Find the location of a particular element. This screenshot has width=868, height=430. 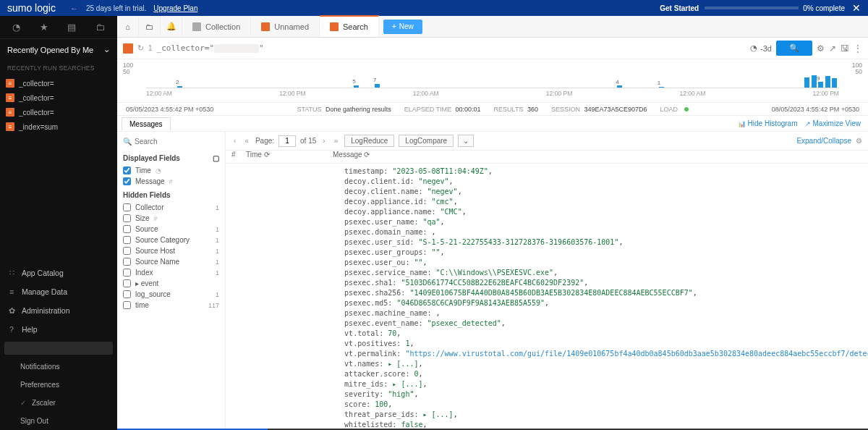

progress-pct: 0% complete is located at coordinates (824, 9).